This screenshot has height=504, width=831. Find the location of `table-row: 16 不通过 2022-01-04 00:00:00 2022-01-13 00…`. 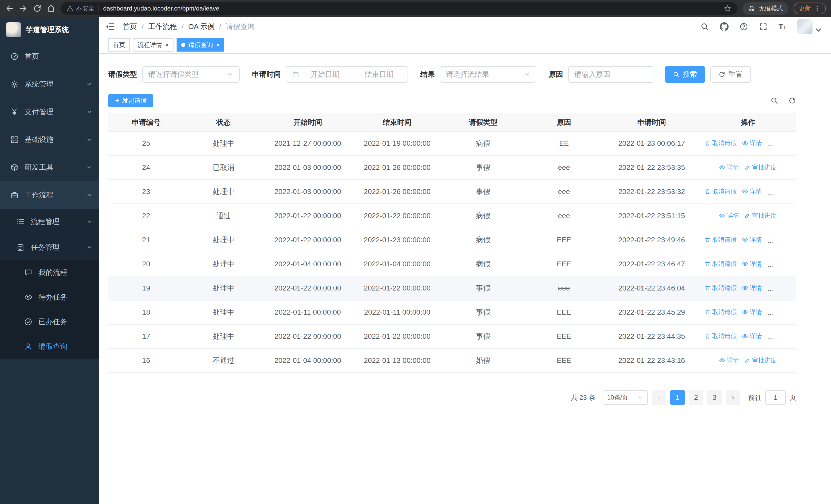

table-row: 16 不通过 2022-01-04 00:00:00 2022-01-13 00… is located at coordinates (452, 361).